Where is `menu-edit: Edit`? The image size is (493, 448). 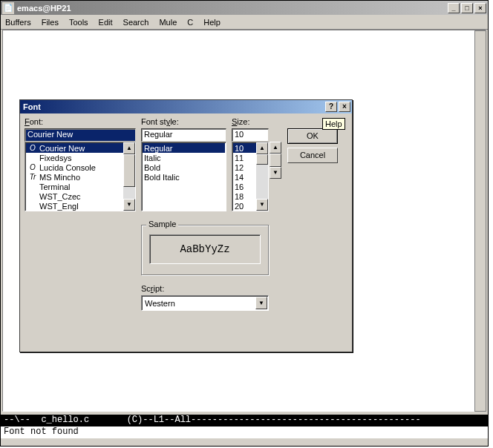 menu-edit: Edit is located at coordinates (105, 22).